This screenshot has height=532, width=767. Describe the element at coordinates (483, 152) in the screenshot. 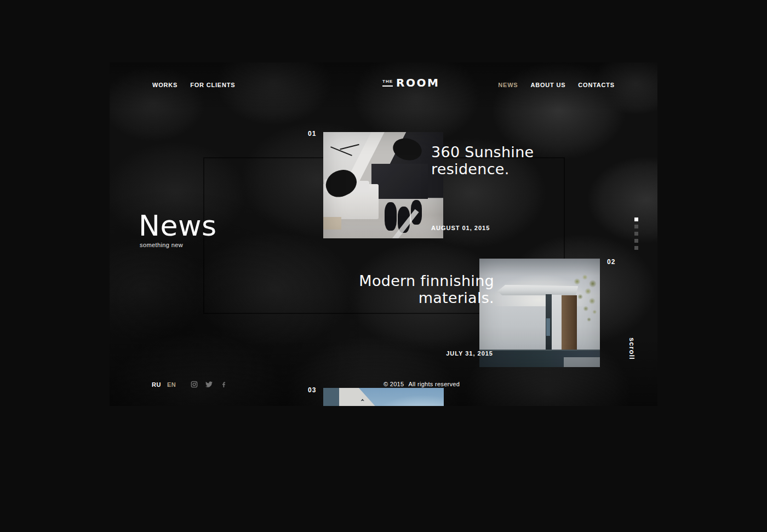

I see `title-line: 360 Sunshine` at that location.